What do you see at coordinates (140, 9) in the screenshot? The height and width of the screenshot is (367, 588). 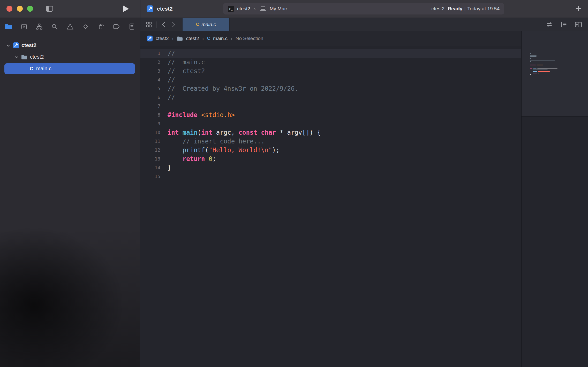 I see `toolbar-divider` at bounding box center [140, 9].